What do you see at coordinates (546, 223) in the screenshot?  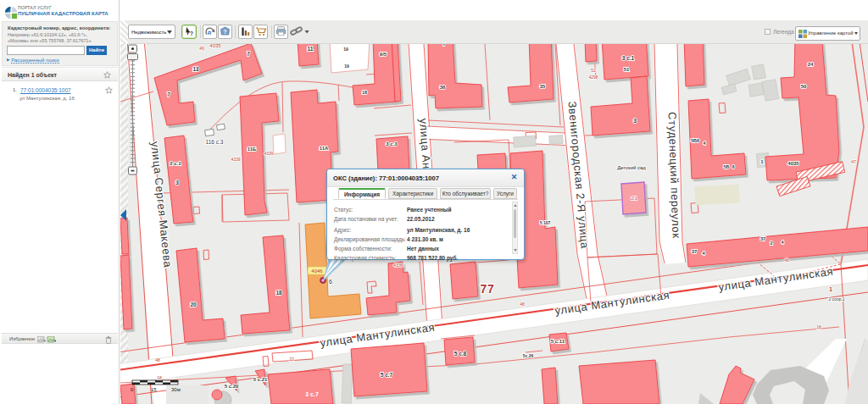 I see `svg-text: 5 107` at bounding box center [546, 223].